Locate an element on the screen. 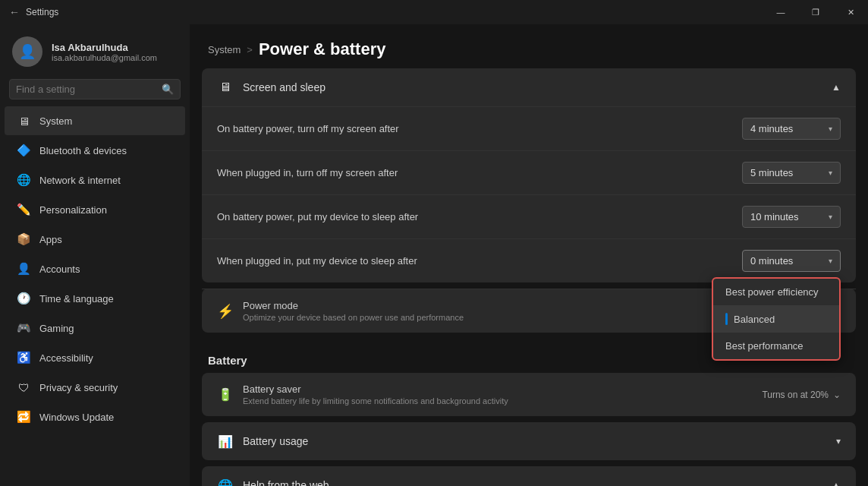  screen-icon: 🖥 is located at coordinates (225, 87).